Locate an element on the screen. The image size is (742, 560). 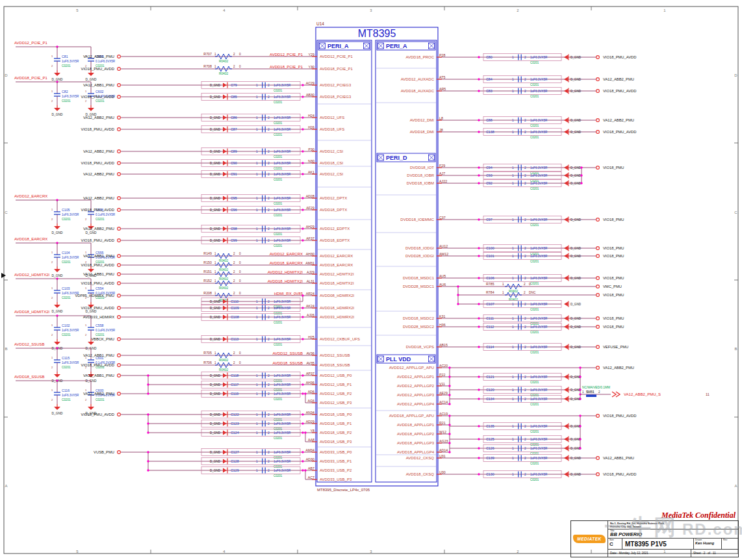
chip-pin-AC7: AC7AVDD33_USB_P3 is located at coordinates (330, 479).